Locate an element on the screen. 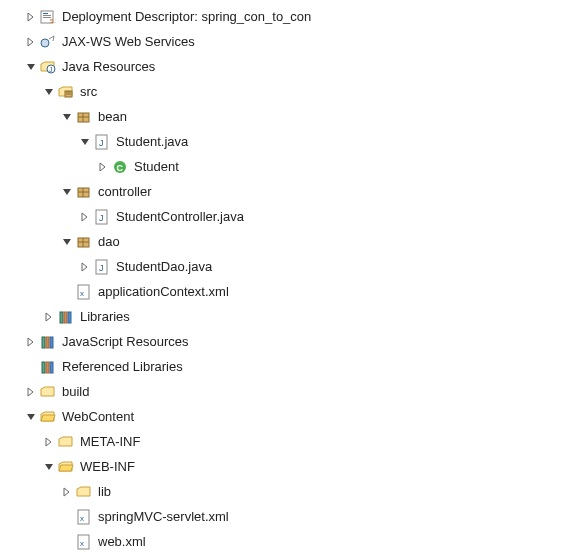 Image resolution: width=575 pixels, height=552 pixels. web-services-icon is located at coordinates (48, 42).